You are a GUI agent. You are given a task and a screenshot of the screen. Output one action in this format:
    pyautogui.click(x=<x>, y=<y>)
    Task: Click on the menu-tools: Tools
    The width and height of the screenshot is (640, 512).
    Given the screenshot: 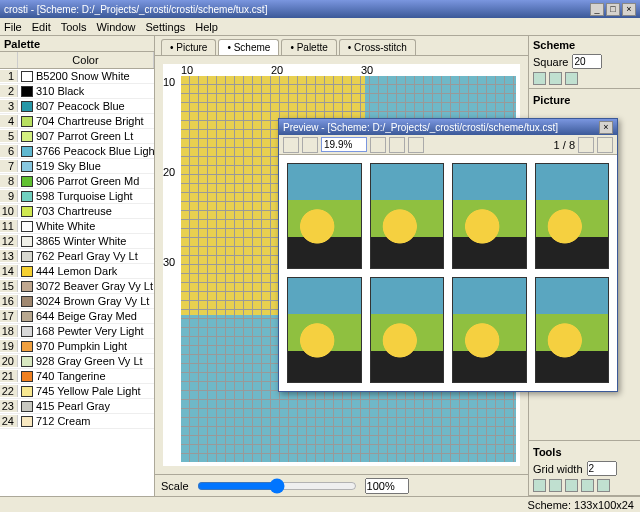 What is the action you would take?
    pyautogui.click(x=74, y=27)
    